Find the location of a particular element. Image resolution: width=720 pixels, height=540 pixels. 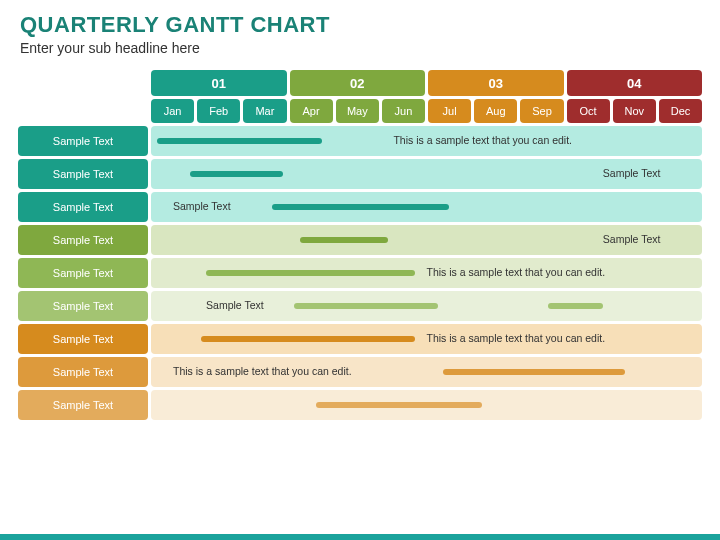

month-header-dec: Dec is located at coordinates (680, 111).